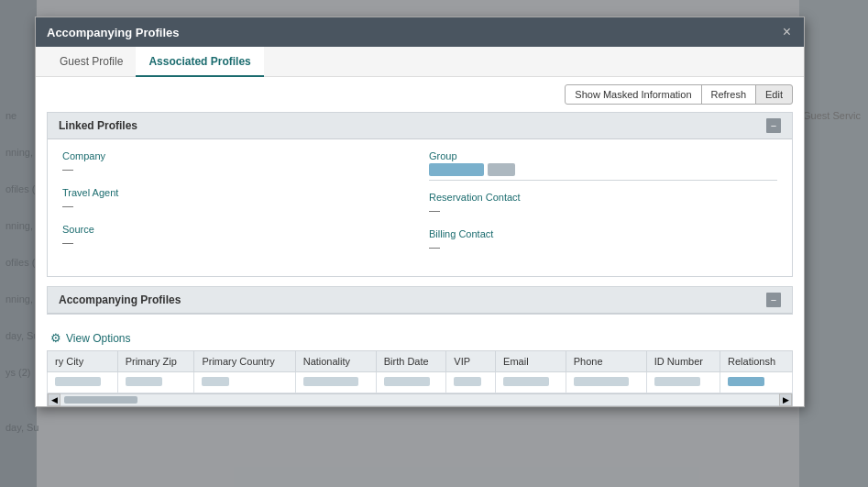 Image resolution: width=868 pixels, height=487 pixels. What do you see at coordinates (603, 197) in the screenshot?
I see `reservation-contact-label: Reservation Contact` at bounding box center [603, 197].